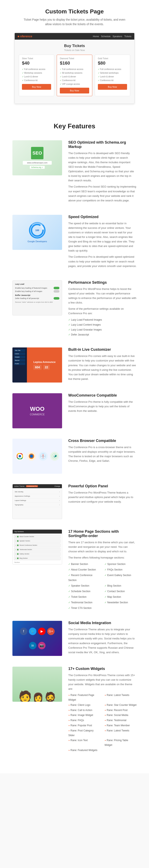 Image resolution: width=149 pixels, height=868 pixels. I want to click on ticket-features-silver: Full conference access Workshop sessions…, so click(36, 75).